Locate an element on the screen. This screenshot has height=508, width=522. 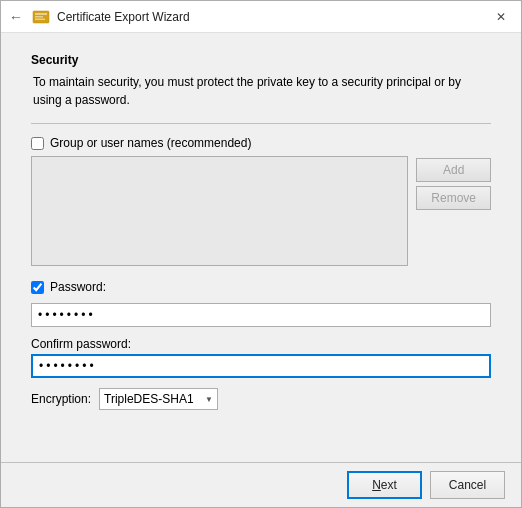
group-buttons: Add Remove is located at coordinates (454, 211).